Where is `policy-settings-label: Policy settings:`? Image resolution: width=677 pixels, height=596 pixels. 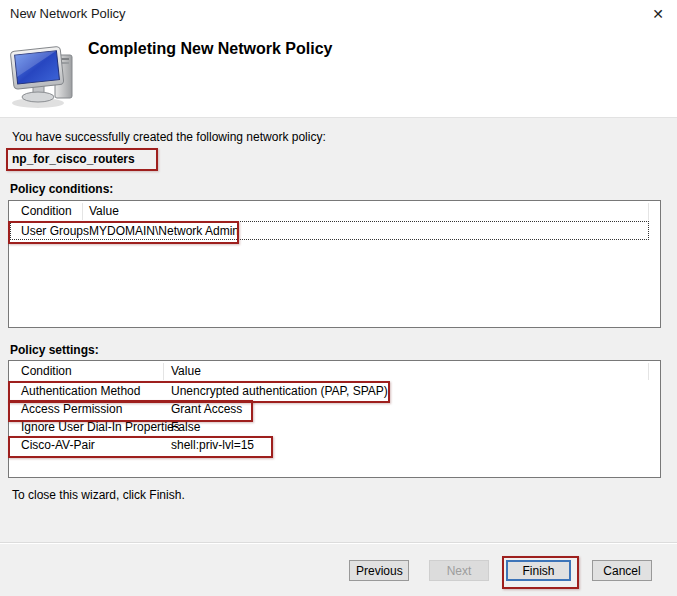
policy-settings-label: Policy settings: is located at coordinates (54, 350).